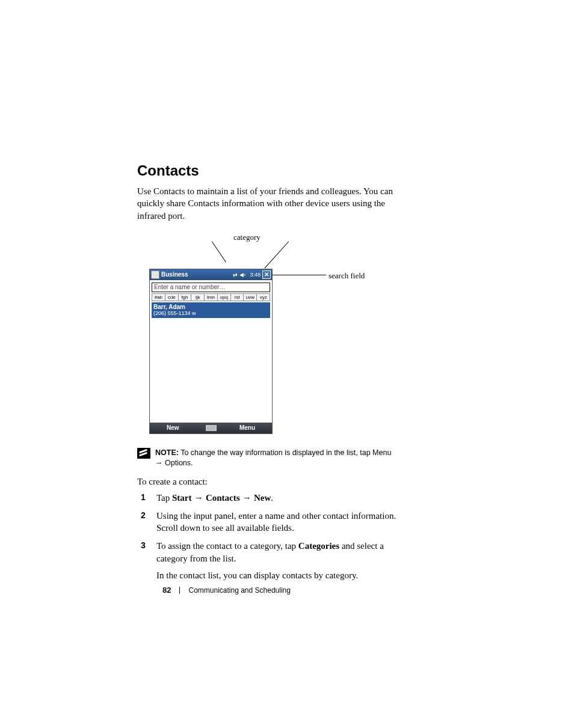  What do you see at coordinates (244, 275) in the screenshot?
I see `volume-icon: ◀⠆` at bounding box center [244, 275].